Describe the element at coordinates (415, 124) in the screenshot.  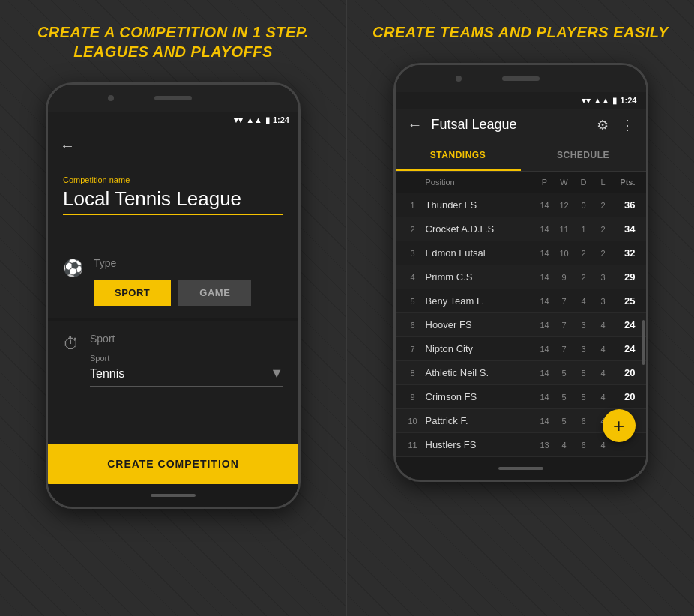
I see `back-button-right: ←` at that location.